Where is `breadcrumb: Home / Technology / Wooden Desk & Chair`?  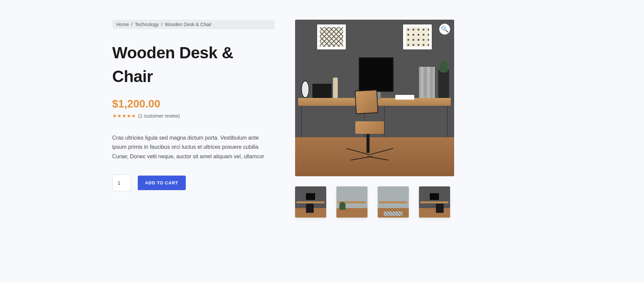 breadcrumb: Home / Technology / Wooden Desk & Chair is located at coordinates (194, 24).